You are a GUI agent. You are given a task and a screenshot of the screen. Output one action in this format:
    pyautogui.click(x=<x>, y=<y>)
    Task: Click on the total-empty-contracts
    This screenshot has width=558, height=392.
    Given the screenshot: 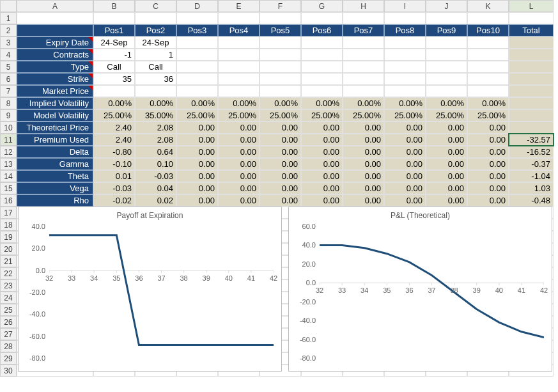 What is the action you would take?
    pyautogui.click(x=531, y=55)
    